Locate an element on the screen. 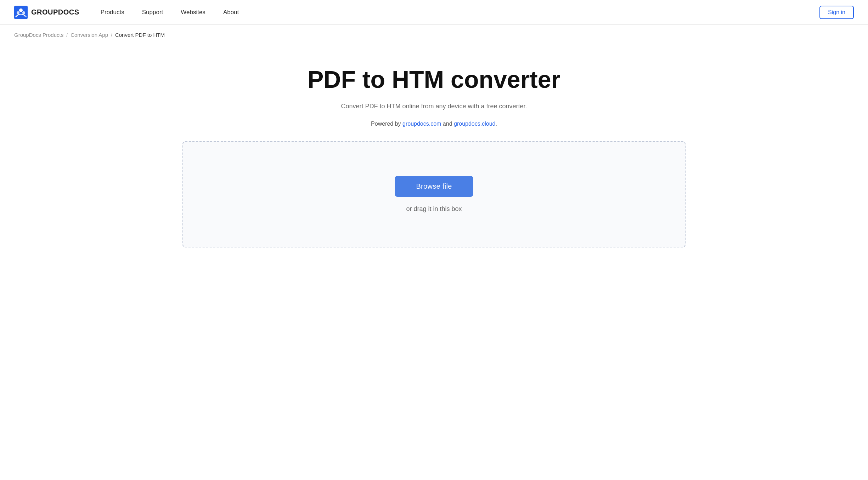 This screenshot has height=480, width=868. breadcrumb: GroupDocs Products / Conversion App / Co… is located at coordinates (434, 35).